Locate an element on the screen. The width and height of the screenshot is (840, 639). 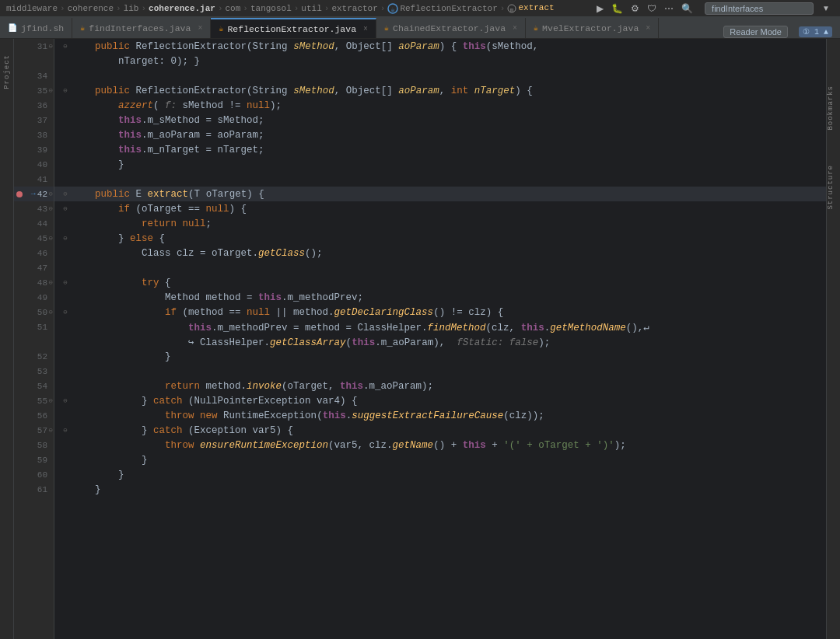
line-text: Class clz = oTarget.getClass(); is located at coordinates (198, 253).